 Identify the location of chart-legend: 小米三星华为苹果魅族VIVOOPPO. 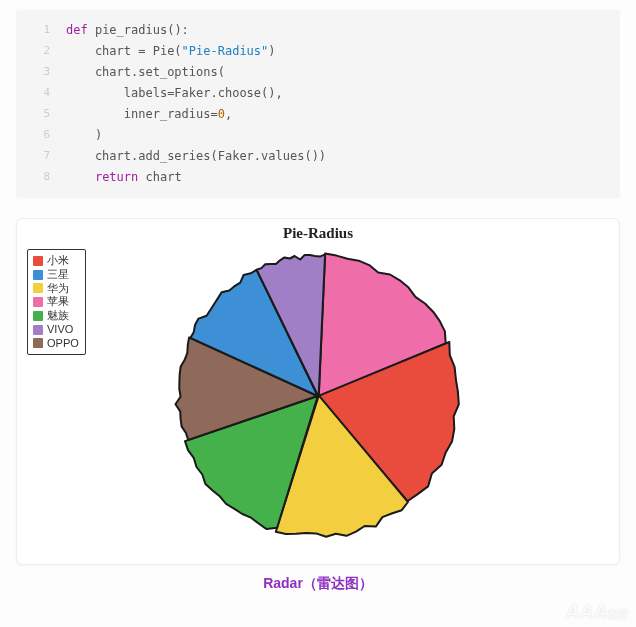
(56, 302).